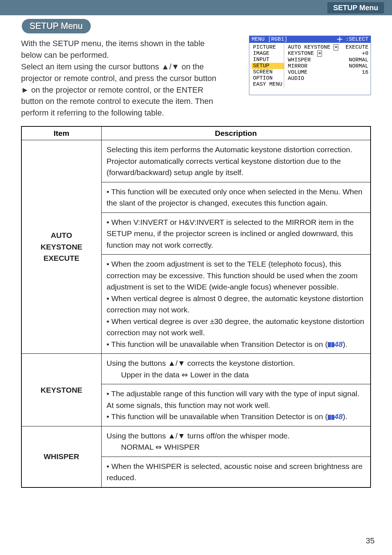 Image resolution: width=392 pixels, height=555 pixels. Describe the element at coordinates (328, 73) in the screenshot. I see `osd-right-row: VOLUME16` at that location.